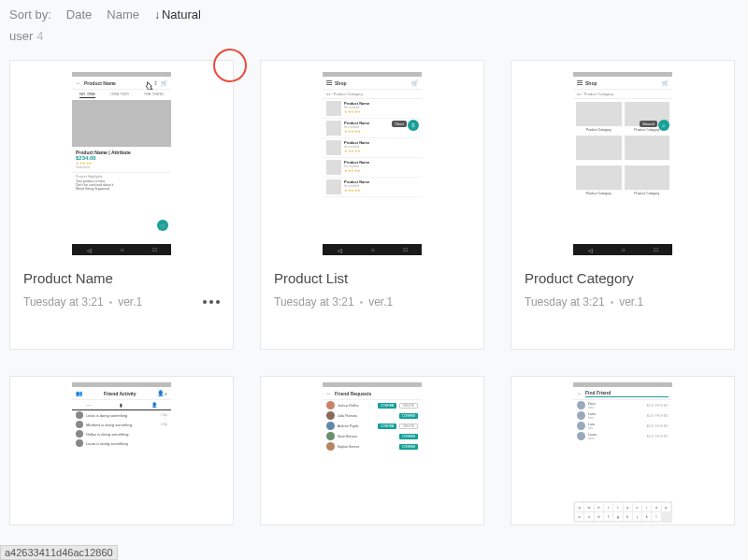 The image size is (748, 560). What do you see at coordinates (122, 434) in the screenshot?
I see `activity-row: Dallas is doing something` at bounding box center [122, 434].